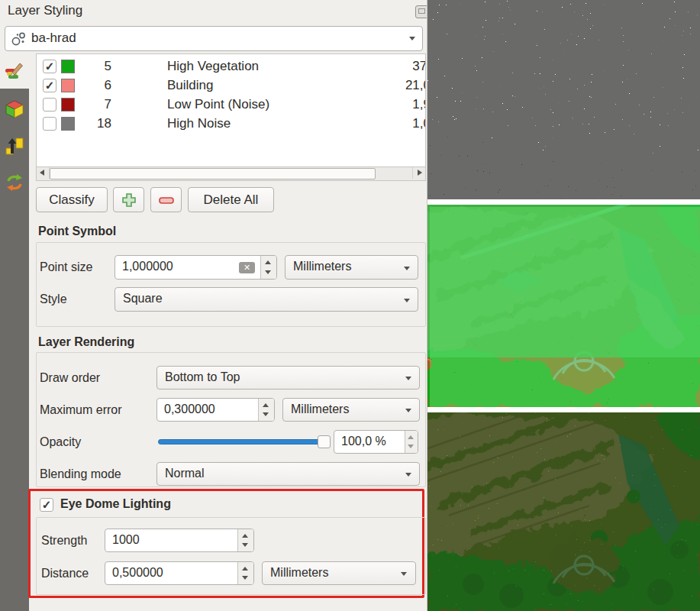 The width and height of the screenshot is (700, 611). Describe the element at coordinates (137, 573) in the screenshot. I see `distance-value: 0,500000` at that location.